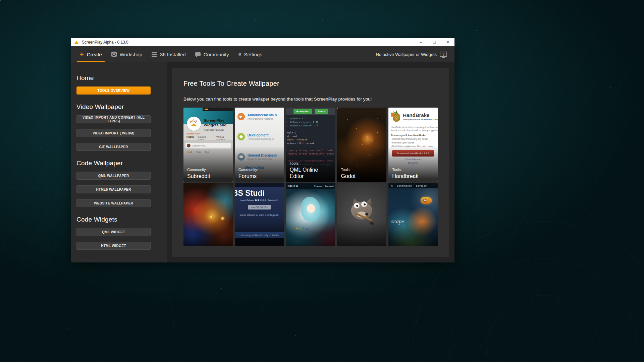 The width and height of the screenshot is (644, 362). What do you see at coordinates (363, 176) in the screenshot?
I see `card-title: Godot` at bounding box center [363, 176].